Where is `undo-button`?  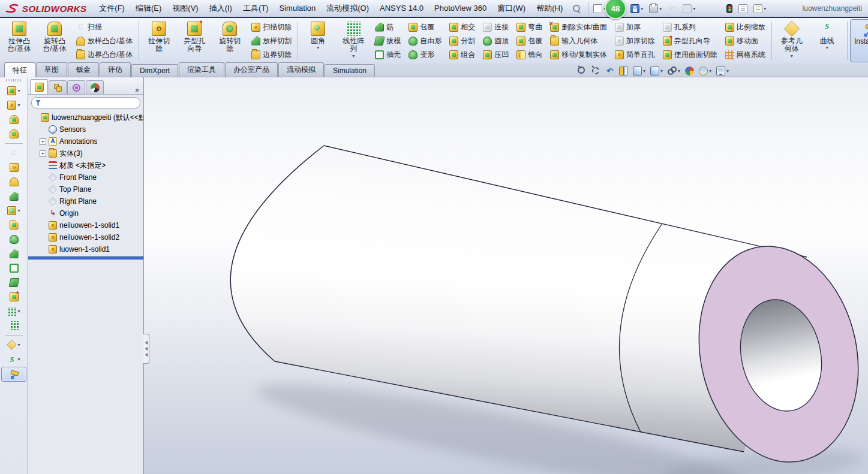 undo-button is located at coordinates (672, 8).